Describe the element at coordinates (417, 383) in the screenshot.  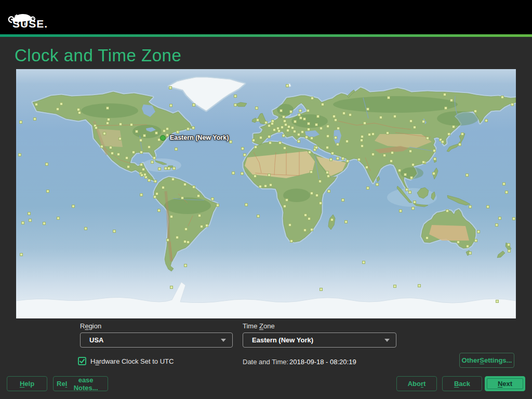
I see `abort-button: Abort` at that location.